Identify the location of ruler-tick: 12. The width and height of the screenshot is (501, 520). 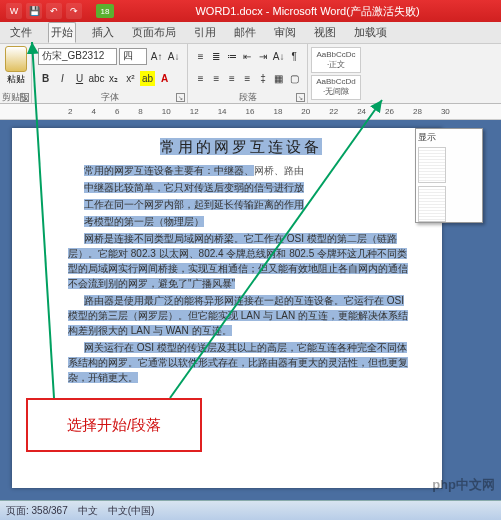
(194, 112).